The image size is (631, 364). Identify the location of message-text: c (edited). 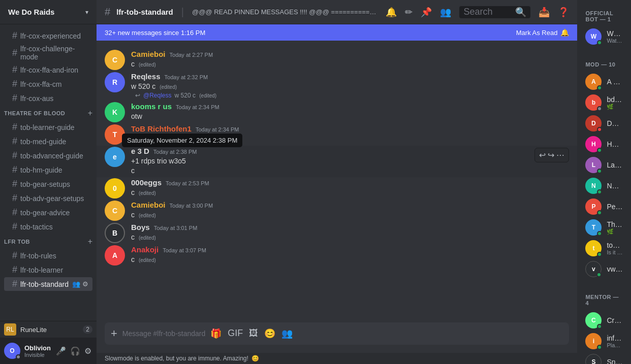
(350, 193).